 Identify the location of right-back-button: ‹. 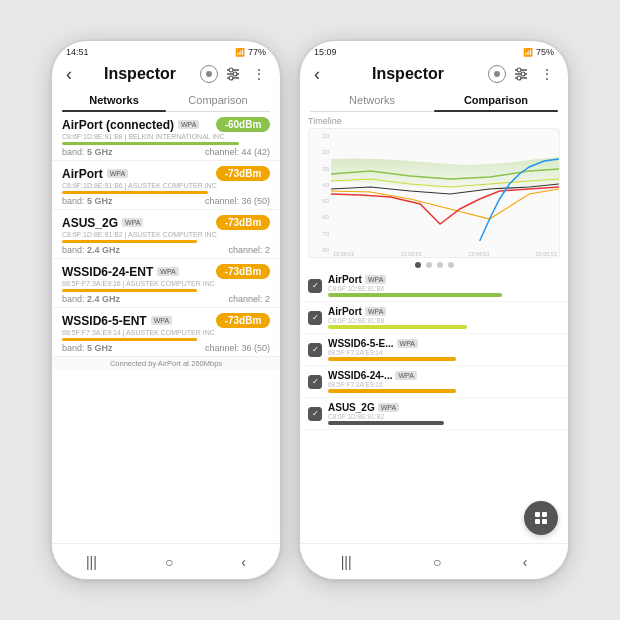
(317, 74).